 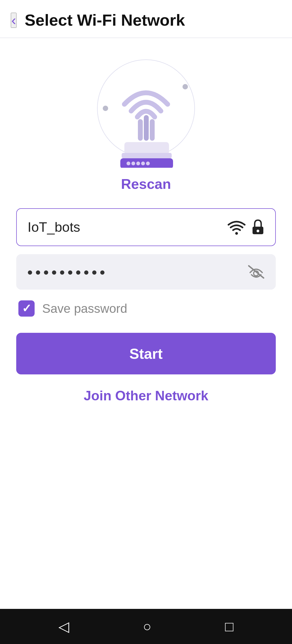 I want to click on wifi-icon, so click(x=237, y=227).